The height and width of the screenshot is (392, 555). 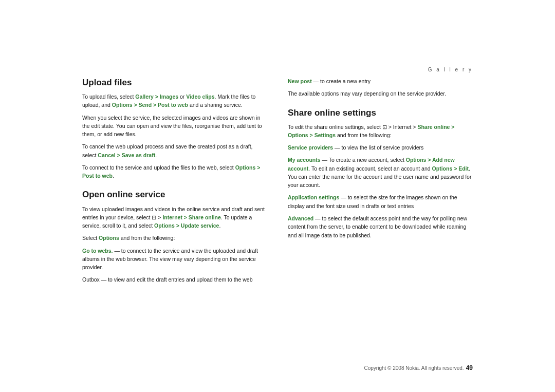 I want to click on upload-paragraph-2: When you select the service, the selecte…, so click(x=175, y=126).